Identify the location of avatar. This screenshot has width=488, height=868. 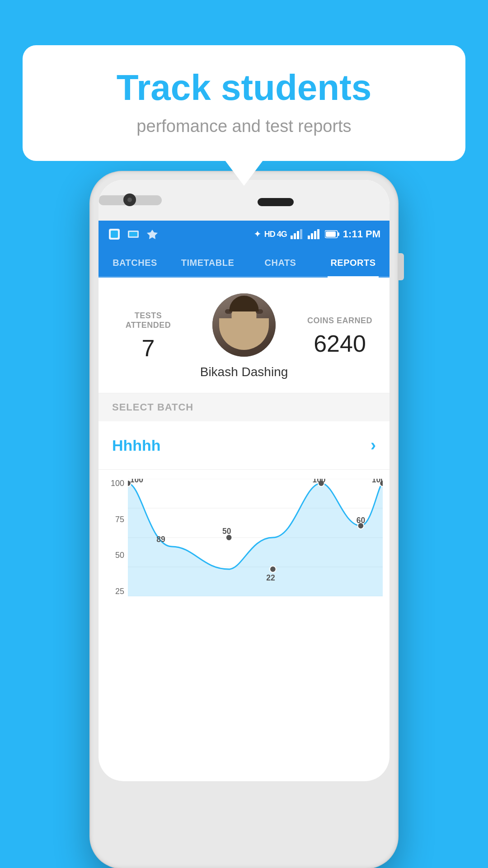
(244, 325).